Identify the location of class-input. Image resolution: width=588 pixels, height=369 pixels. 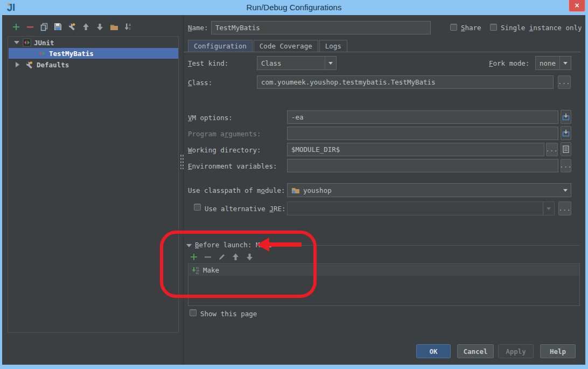
(405, 82).